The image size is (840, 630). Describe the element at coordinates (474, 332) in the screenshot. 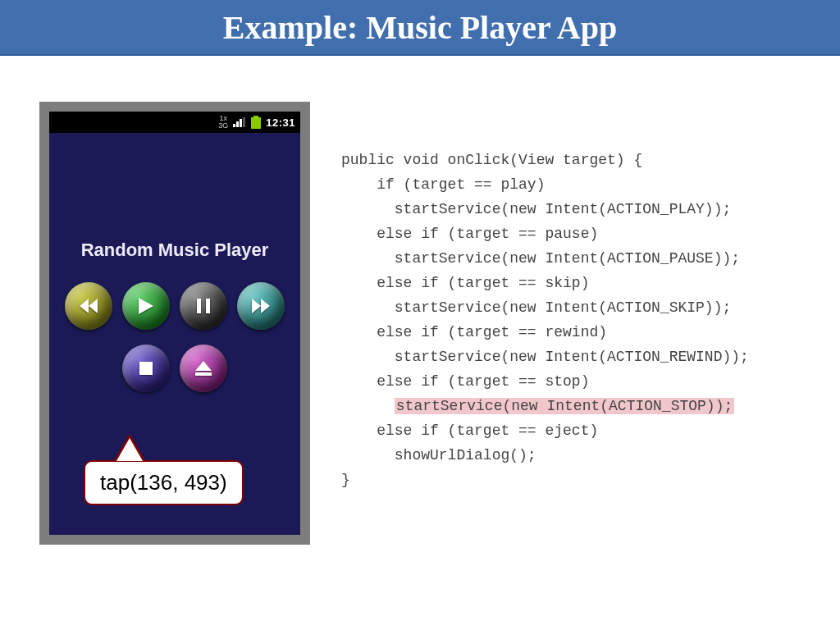

I see `code-line: else if (target == rewind)` at that location.